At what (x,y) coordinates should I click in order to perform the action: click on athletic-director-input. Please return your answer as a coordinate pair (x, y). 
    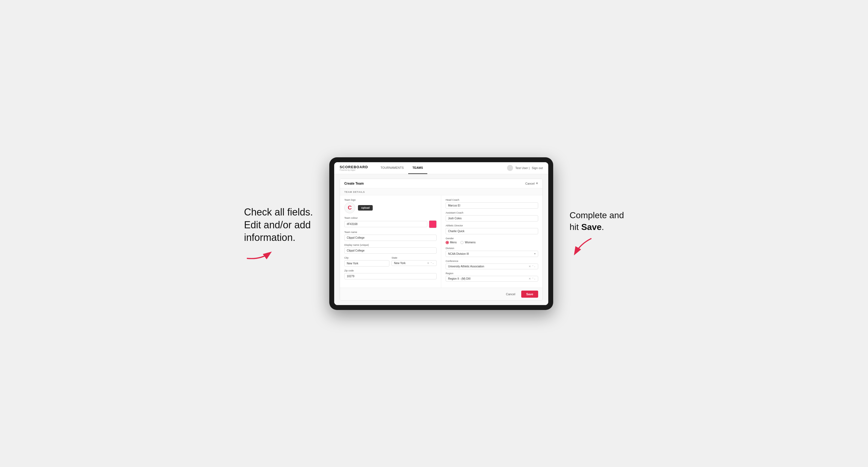
    Looking at the image, I should click on (492, 231).